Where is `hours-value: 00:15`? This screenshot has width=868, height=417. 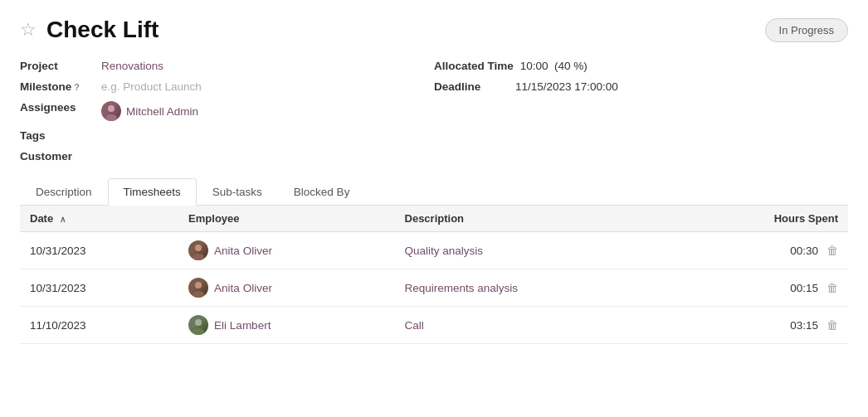
hours-value: 00:15 is located at coordinates (804, 289).